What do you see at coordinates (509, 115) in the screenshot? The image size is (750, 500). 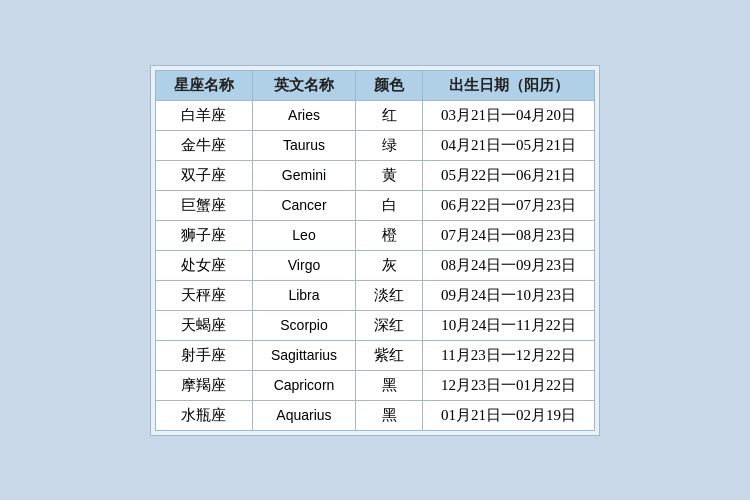 I see `cell-date-range: 03月21日一04月20日` at bounding box center [509, 115].